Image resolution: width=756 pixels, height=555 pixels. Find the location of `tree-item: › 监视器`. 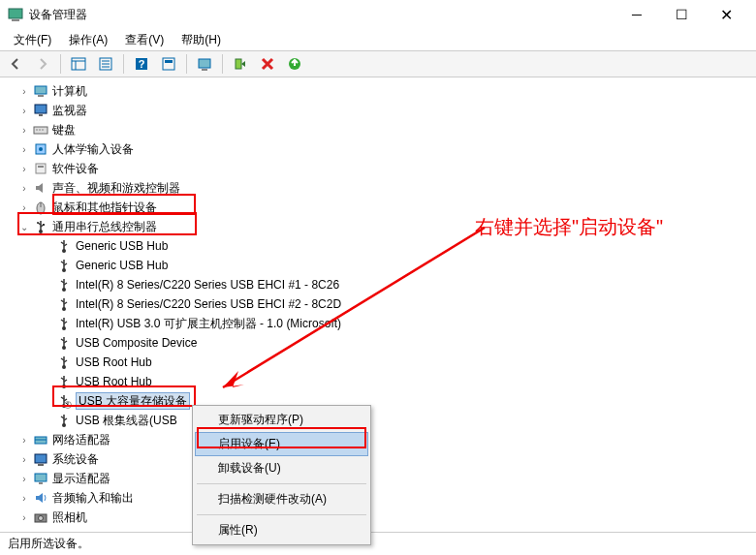

tree-item: › 监视器 is located at coordinates (383, 110).